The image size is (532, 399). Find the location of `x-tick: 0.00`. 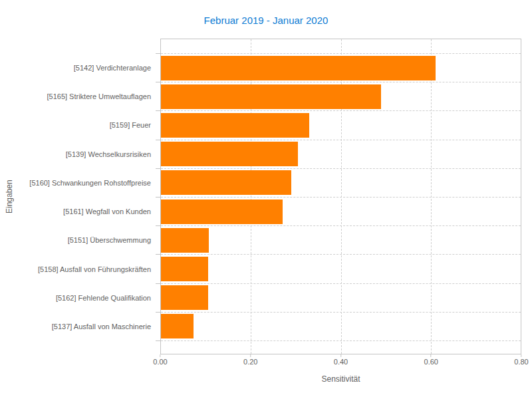

x-tick: 0.00 is located at coordinates (160, 360).